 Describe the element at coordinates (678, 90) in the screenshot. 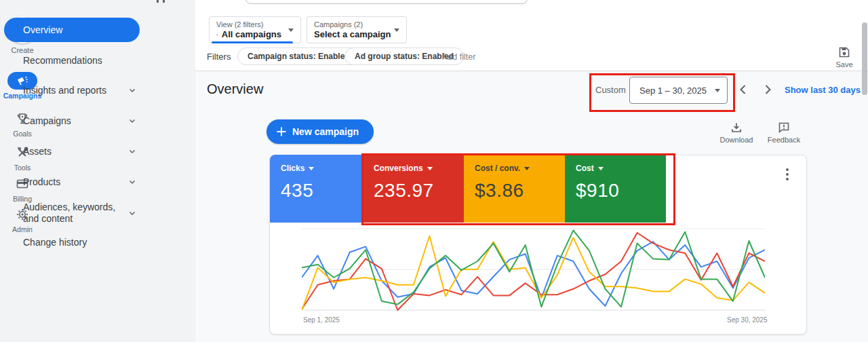

I see `date-range-picker: Sep 1 – 30, 2025` at that location.